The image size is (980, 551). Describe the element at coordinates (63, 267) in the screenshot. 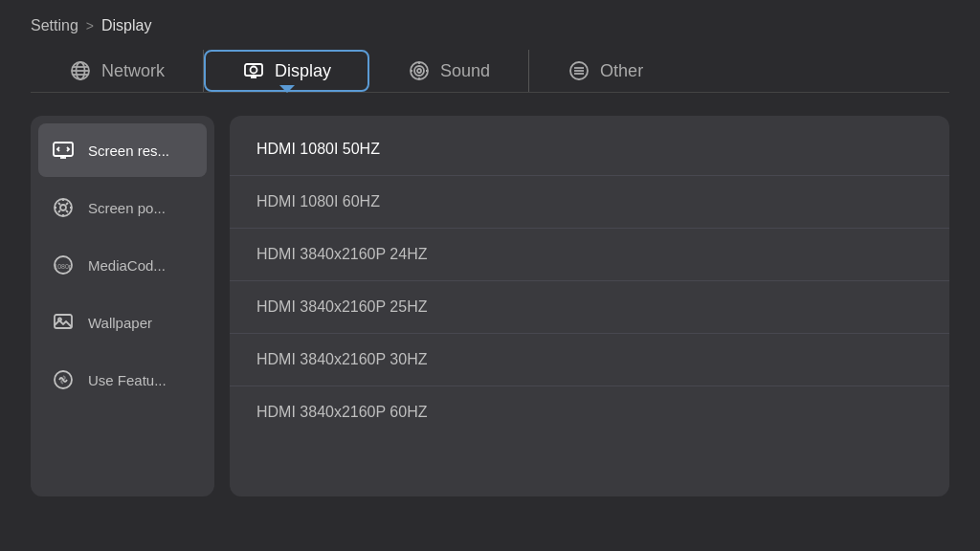

I see `svg-text: 1080p` at that location.